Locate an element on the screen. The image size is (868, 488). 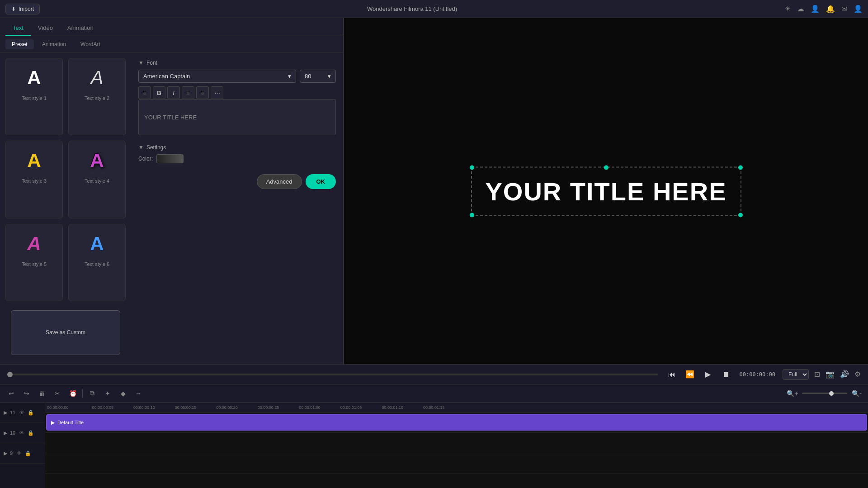
font-section: ▼ Font American Captain ▾ 80 ▾ is located at coordinates (237, 98).